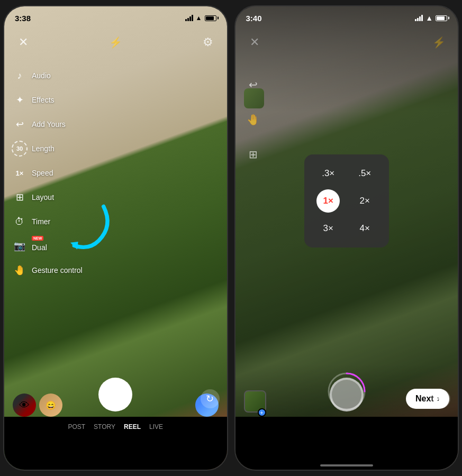 This screenshot has height=476, width=462. What do you see at coordinates (43, 197) in the screenshot?
I see `menu-label-layout: Layout` at bounding box center [43, 197].